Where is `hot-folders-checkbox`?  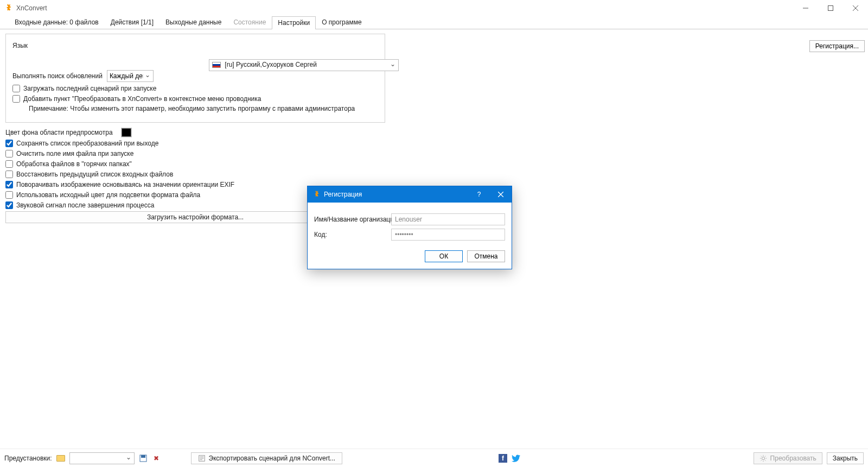
hot-folders-checkbox is located at coordinates (9, 164).